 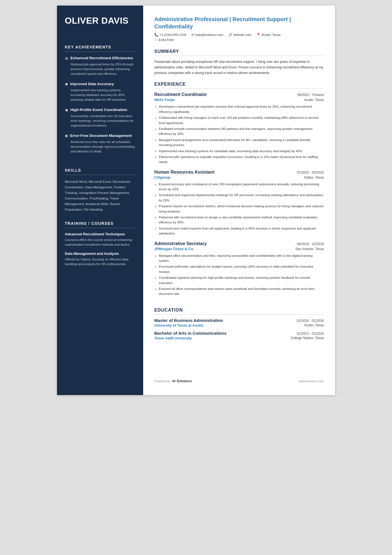 What do you see at coordinates (174, 381) in the screenshot?
I see `logo-icon: ∞` at bounding box center [174, 381].